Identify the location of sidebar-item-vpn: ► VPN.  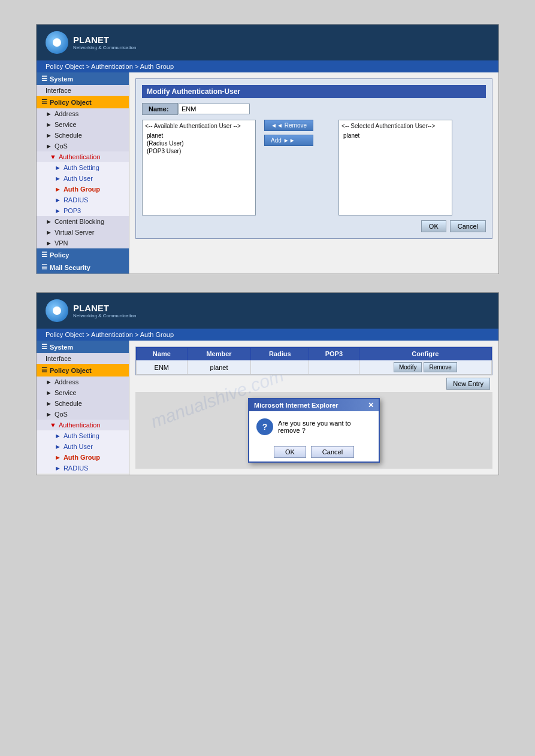
(83, 243).